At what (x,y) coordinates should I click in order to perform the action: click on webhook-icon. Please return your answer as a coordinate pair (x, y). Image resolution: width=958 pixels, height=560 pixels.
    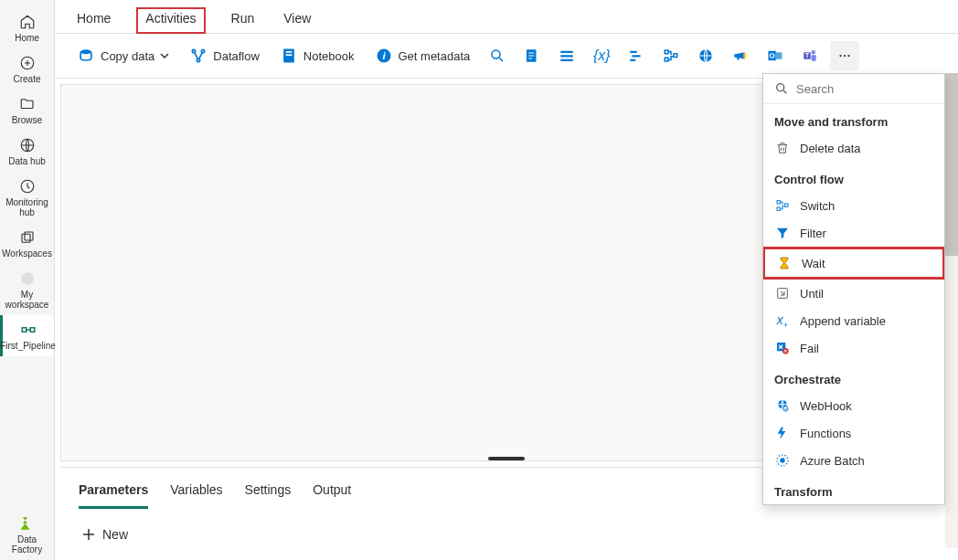
    Looking at the image, I should click on (782, 406).